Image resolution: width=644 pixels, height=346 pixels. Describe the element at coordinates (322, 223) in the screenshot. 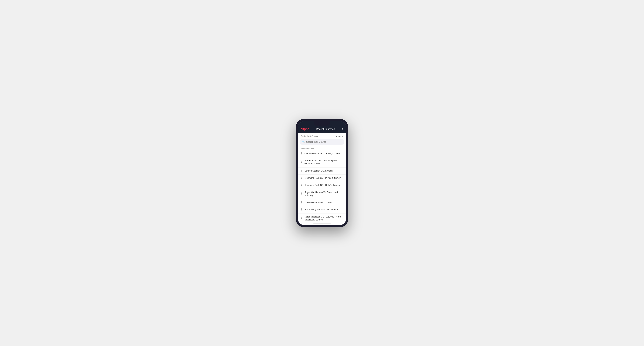

I see `home-indicator` at that location.